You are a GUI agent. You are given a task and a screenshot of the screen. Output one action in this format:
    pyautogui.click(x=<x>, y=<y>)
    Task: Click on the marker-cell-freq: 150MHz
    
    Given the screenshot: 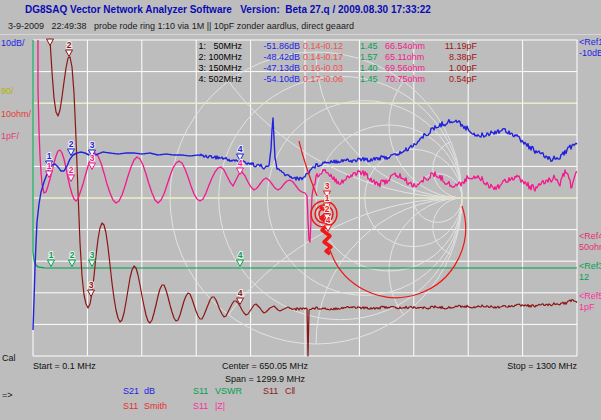 What is the action you would take?
    pyautogui.click(x=225, y=68)
    